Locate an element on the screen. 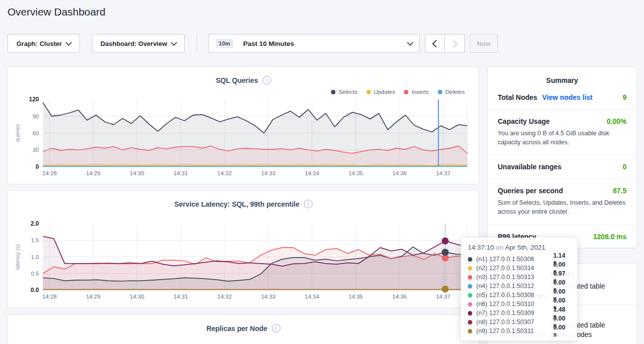 This screenshot has height=344, width=644. summary-value: 0.00% is located at coordinates (617, 121).